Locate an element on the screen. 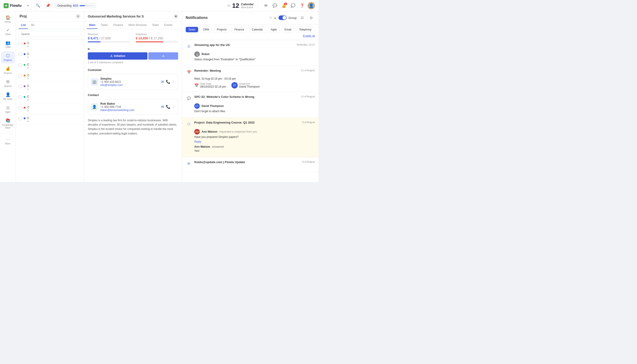 The width and height of the screenshot is (637, 364). sidebar-item-home: 🏠 Home is located at coordinates (8, 19).